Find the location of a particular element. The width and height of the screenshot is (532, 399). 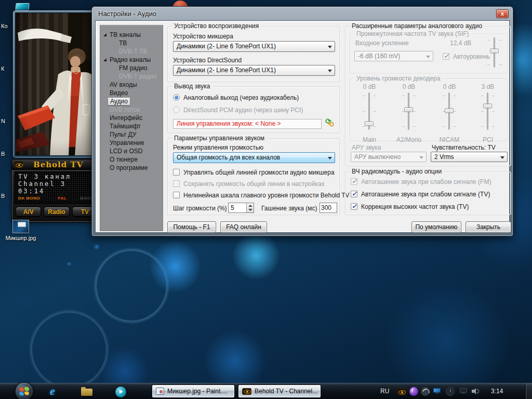

tree-item-about-program: О программе is located at coordinates (131, 168).